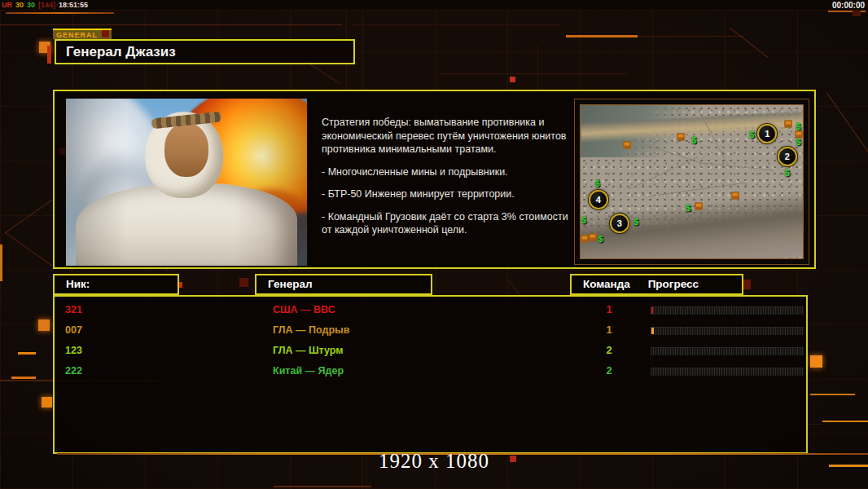  What do you see at coordinates (692, 182) in the screenshot?
I see `minimap: 1234$$$$$$$$$$` at bounding box center [692, 182].